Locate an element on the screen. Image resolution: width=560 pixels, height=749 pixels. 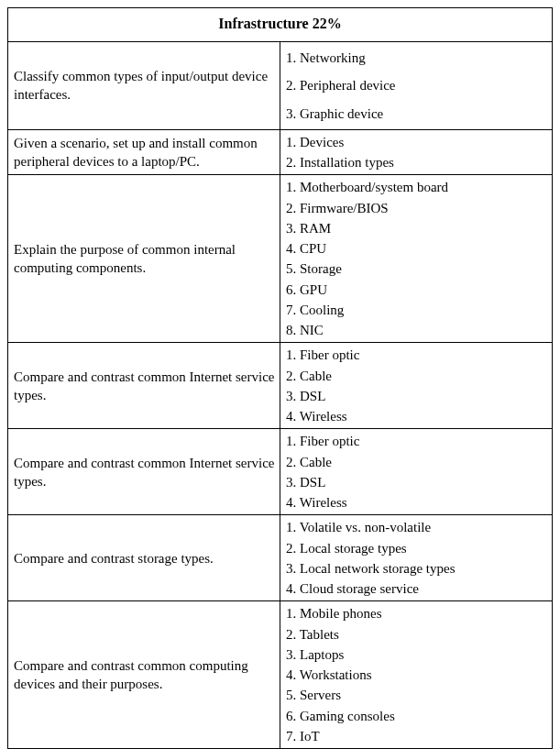
topic-item: 2. Firmware/BIOS is located at coordinates (417, 208).